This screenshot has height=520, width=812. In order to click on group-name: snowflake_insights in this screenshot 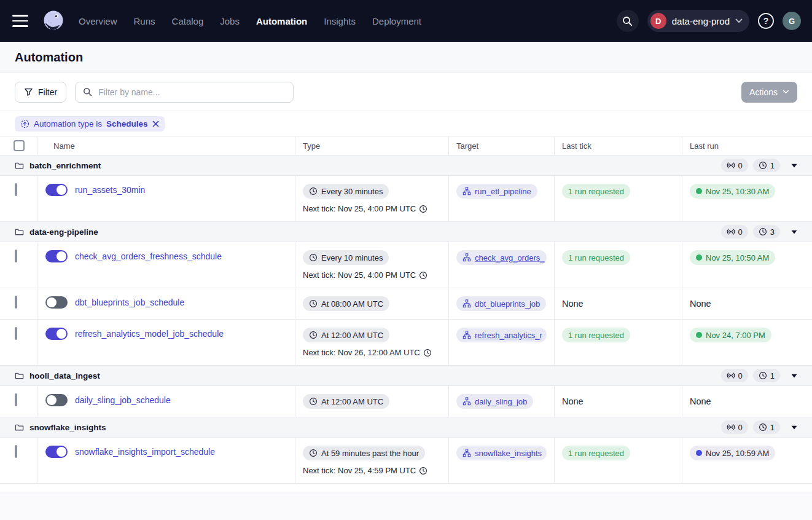, I will do `click(68, 428)`.